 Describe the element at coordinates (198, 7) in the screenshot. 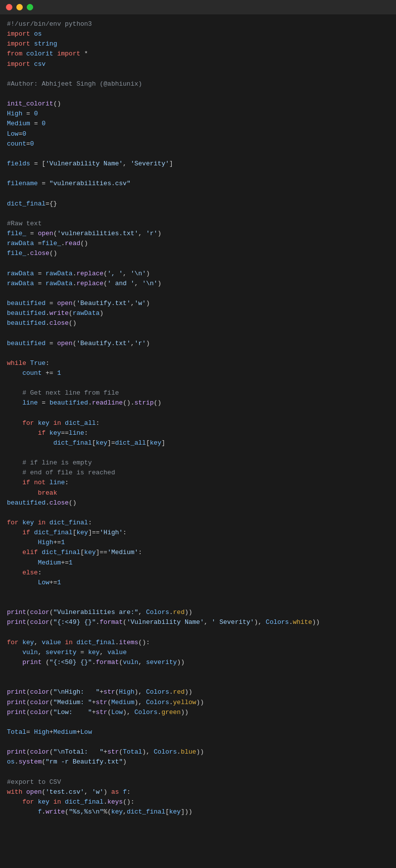

I see `titlebar` at that location.